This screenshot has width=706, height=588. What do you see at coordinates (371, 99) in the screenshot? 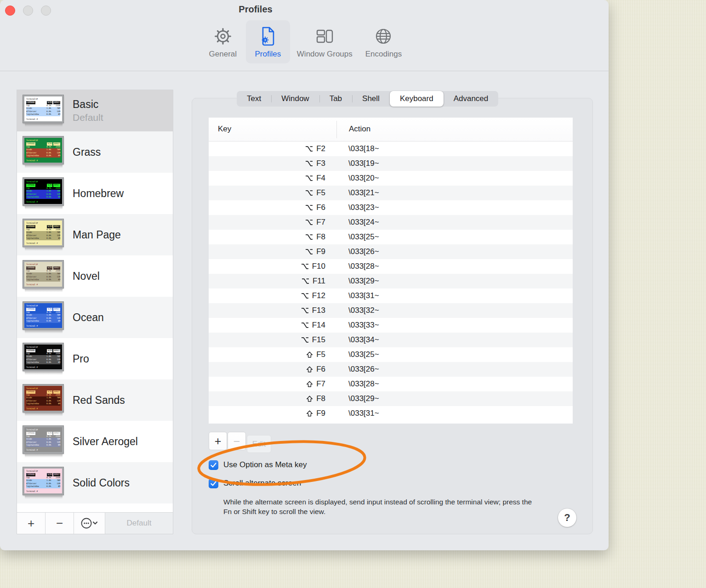
I see `tab-label: Shell` at bounding box center [371, 99].